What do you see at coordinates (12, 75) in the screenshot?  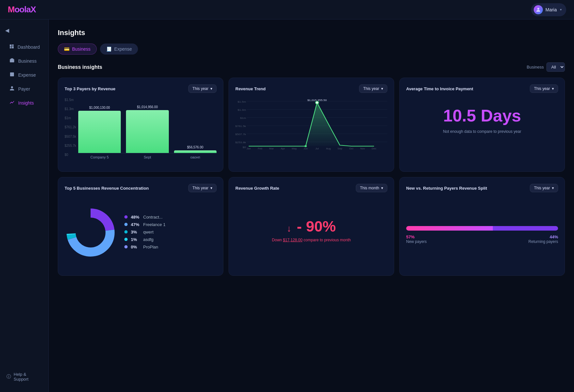 I see `expense-icon` at bounding box center [12, 75].